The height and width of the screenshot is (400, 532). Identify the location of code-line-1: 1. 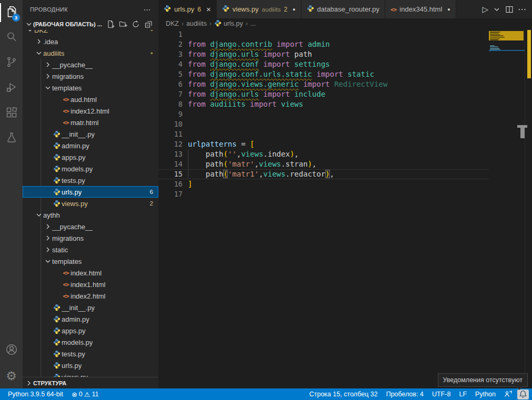
(324, 35).